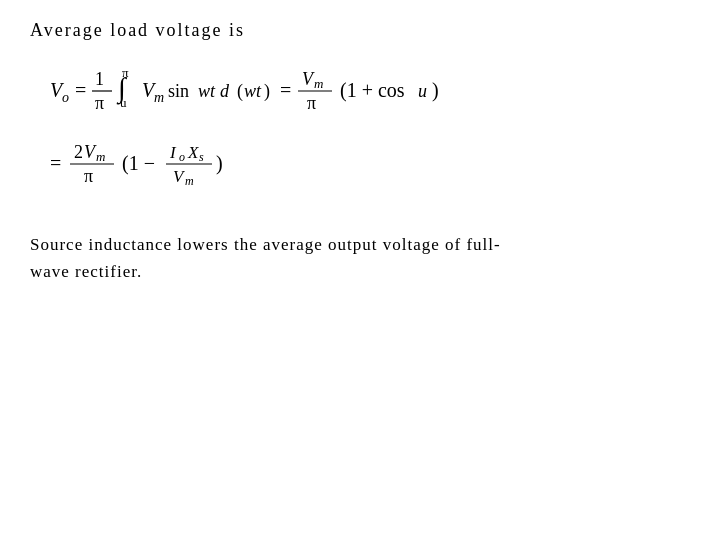 The height and width of the screenshot is (540, 720). I want to click on svg-text: I, so click(173, 152).